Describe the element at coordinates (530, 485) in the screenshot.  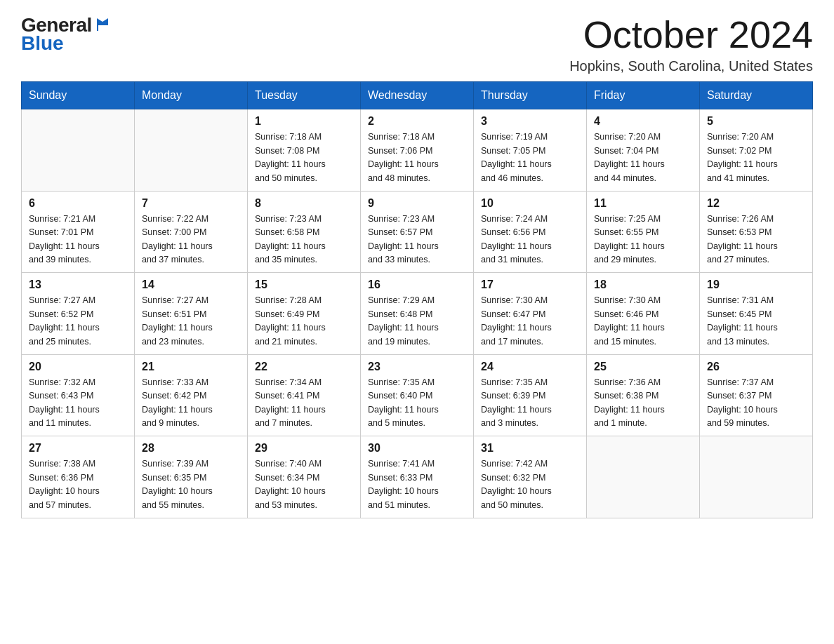
I see `day-info: Sunrise: 7:42 AM Sunset: 6:32 PM Dayligh…` at that location.